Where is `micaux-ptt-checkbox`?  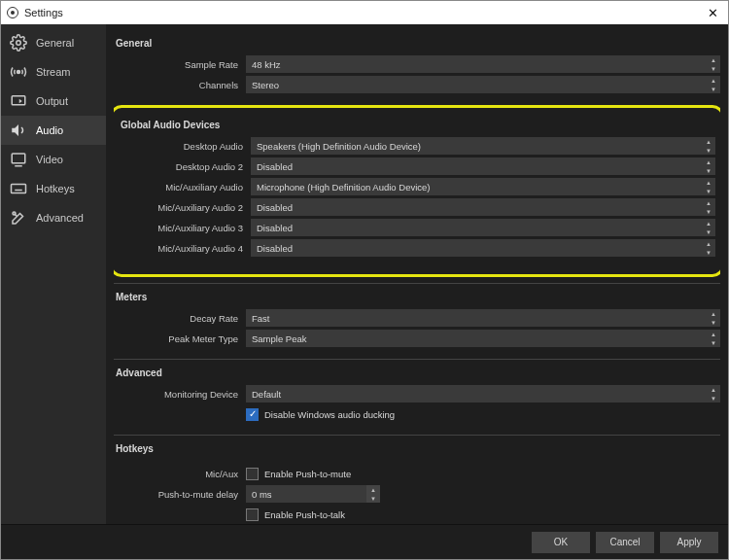 micaux-ptt-checkbox is located at coordinates (253, 515).